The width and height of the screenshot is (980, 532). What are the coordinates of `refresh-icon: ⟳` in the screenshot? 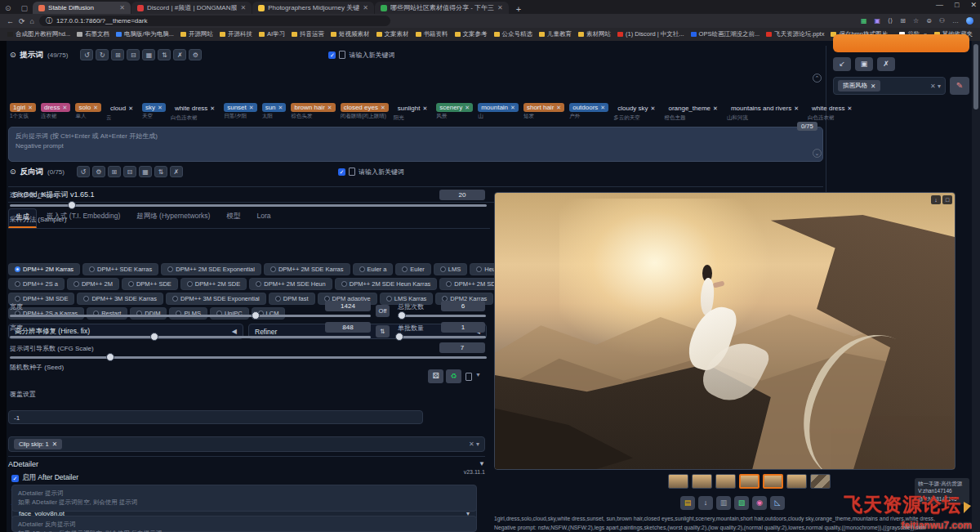 It's located at (22, 21).